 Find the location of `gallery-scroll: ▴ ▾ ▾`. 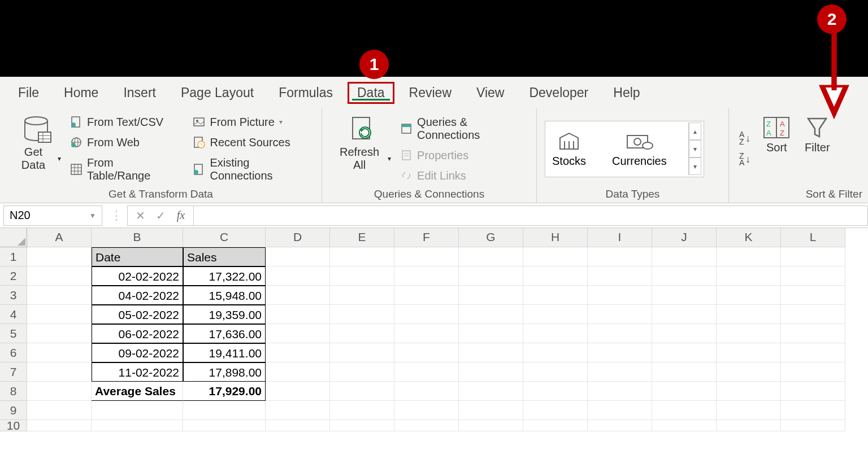

gallery-scroll: ▴ ▾ ▾ is located at coordinates (695, 149).